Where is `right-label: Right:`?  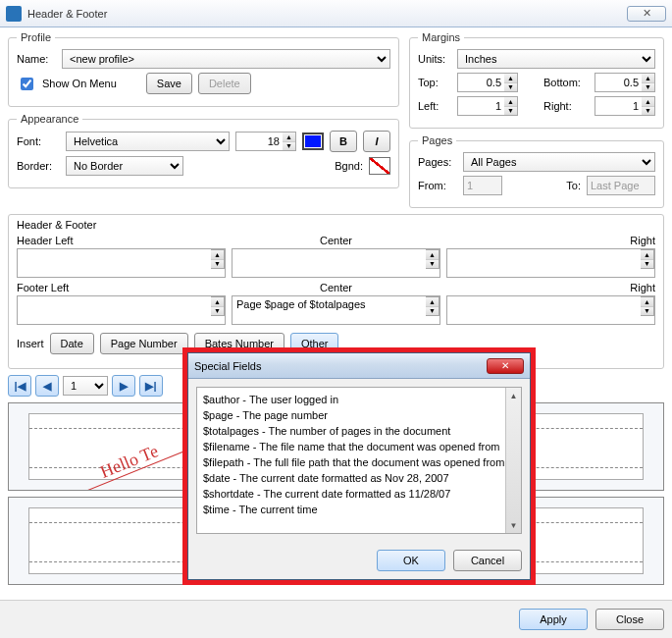
right-label: Right: is located at coordinates (566, 106).